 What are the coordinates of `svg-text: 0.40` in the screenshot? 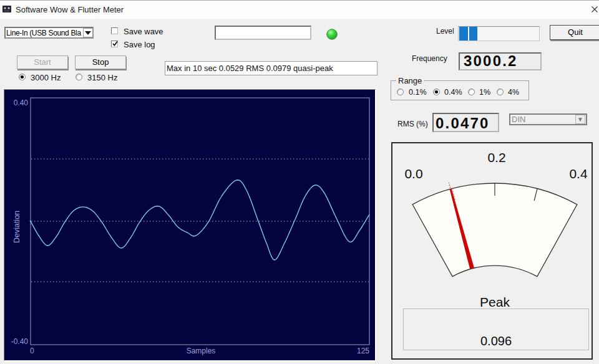 It's located at (21, 103).